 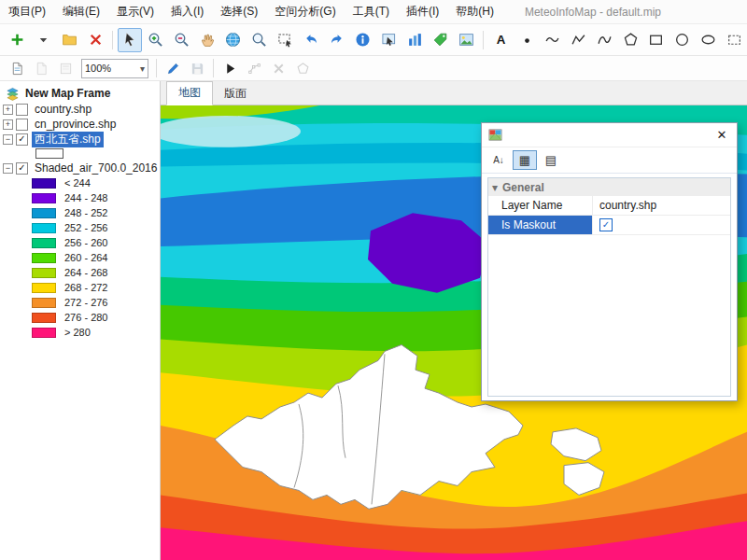 What do you see at coordinates (80, 243) in the screenshot?
I see `legend-item-4: 256 - 260` at bounding box center [80, 243].